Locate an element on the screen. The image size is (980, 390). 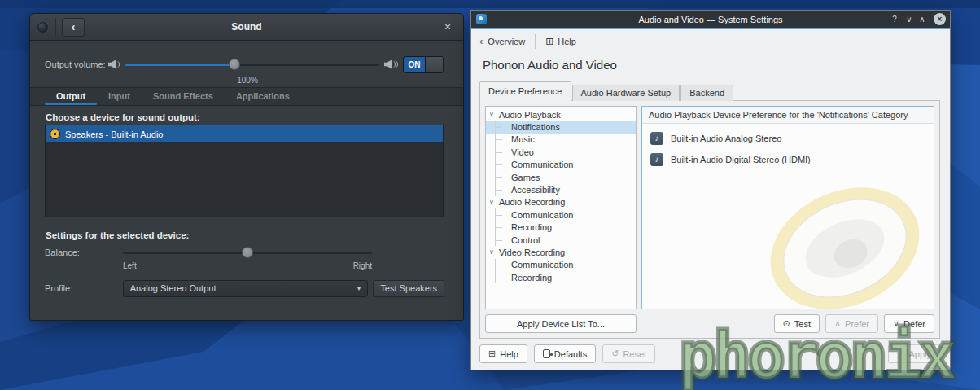
tree-label: Audio Playback is located at coordinates (530, 115).